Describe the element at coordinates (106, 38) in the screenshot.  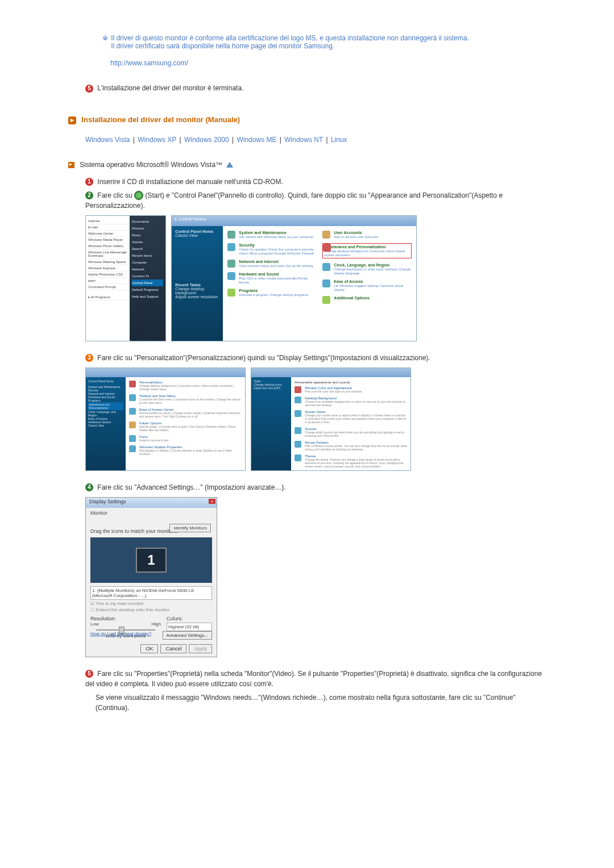
I see `asterisk-marker: ※` at that location.